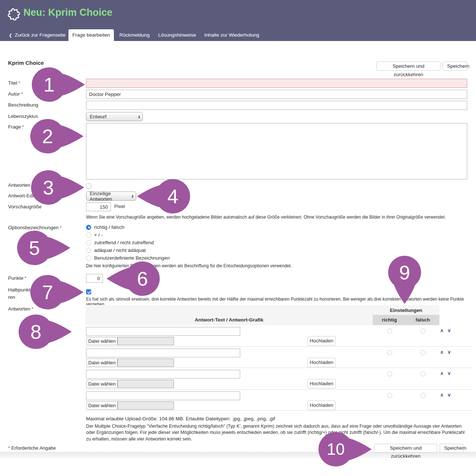 This screenshot has height=476, width=476. Describe the element at coordinates (128, 242) in the screenshot. I see `option-labels-radio-group: richtig / falsch + / - zutreffend / nich…` at that location.